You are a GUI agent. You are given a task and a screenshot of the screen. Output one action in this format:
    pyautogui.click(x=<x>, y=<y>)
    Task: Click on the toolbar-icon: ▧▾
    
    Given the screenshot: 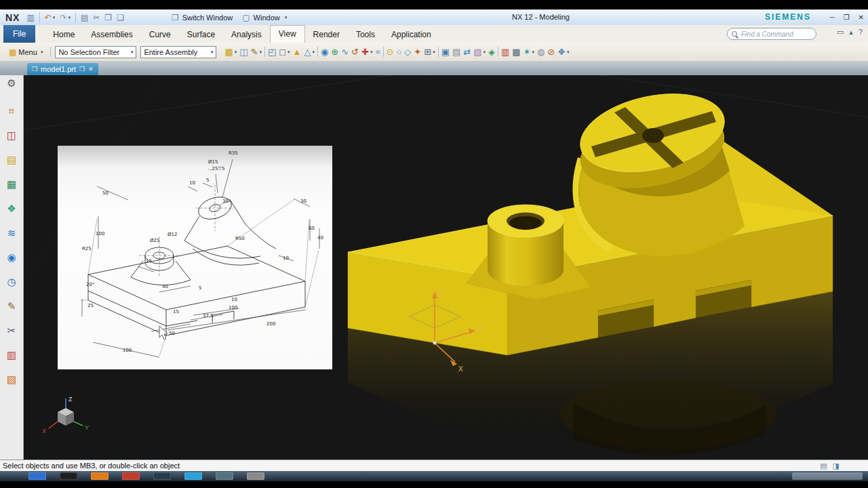 What is the action you would take?
    pyautogui.click(x=479, y=52)
    